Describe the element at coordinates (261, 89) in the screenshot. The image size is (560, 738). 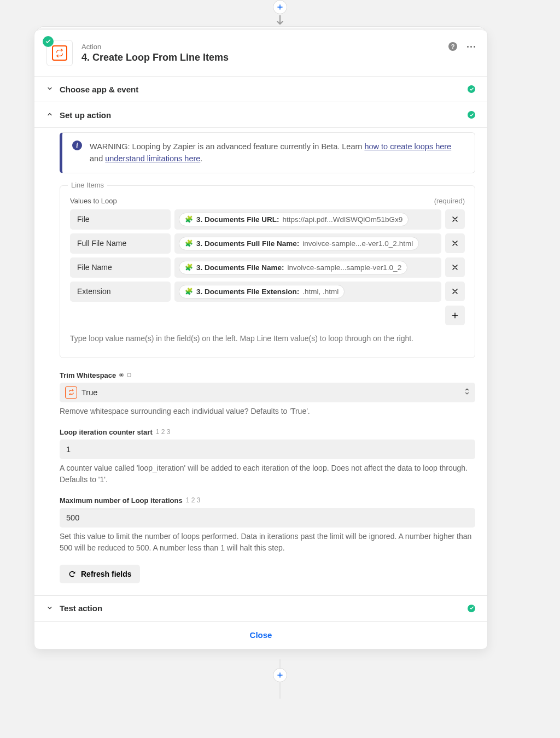
I see `section-choose-app: Choose app & event` at that location.